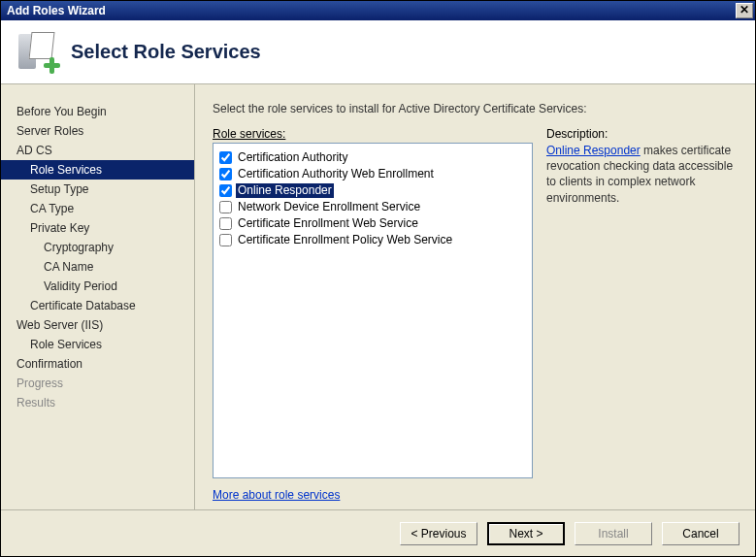 The width and height of the screenshot is (756, 557). What do you see at coordinates (345, 241) in the screenshot?
I see `role-service-label: Certificate Enrollment Policy Web Servic…` at bounding box center [345, 241].